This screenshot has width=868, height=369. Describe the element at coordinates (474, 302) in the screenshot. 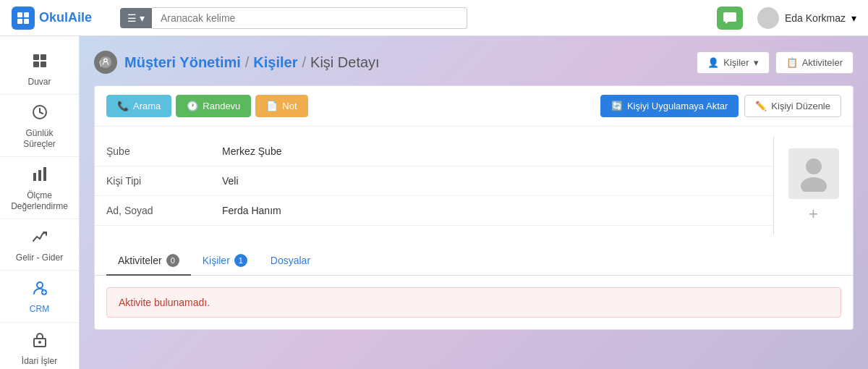

I see `empty-message: Aktivite bulunamadı.` at that location.